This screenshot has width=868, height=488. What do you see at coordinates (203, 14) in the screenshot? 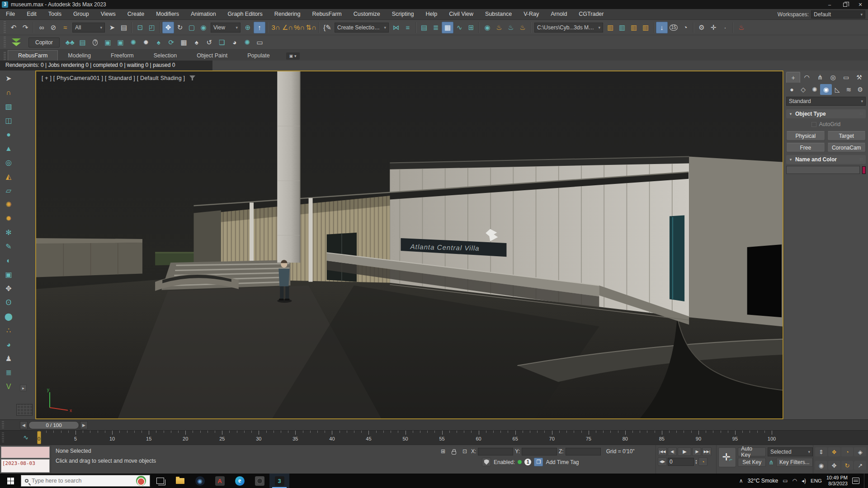
I see `menu-animation: Animation` at bounding box center [203, 14].